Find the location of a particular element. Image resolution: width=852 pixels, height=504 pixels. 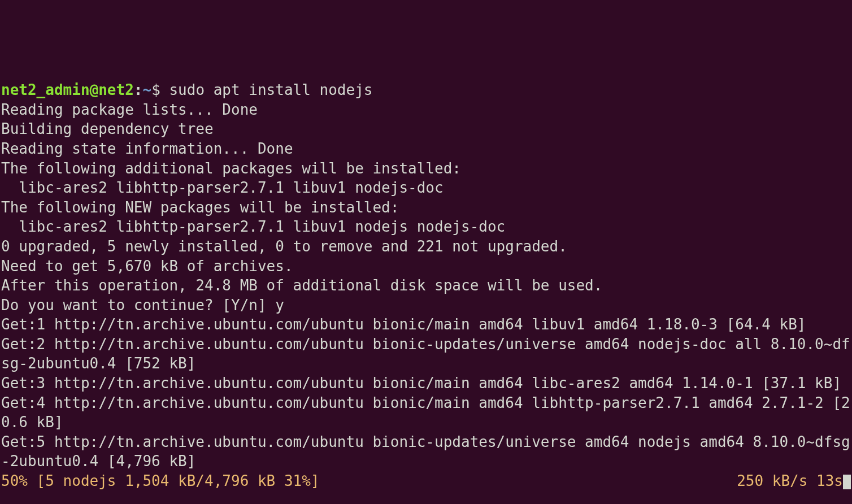

output-line: The following additional packages will b… is located at coordinates (426, 168).